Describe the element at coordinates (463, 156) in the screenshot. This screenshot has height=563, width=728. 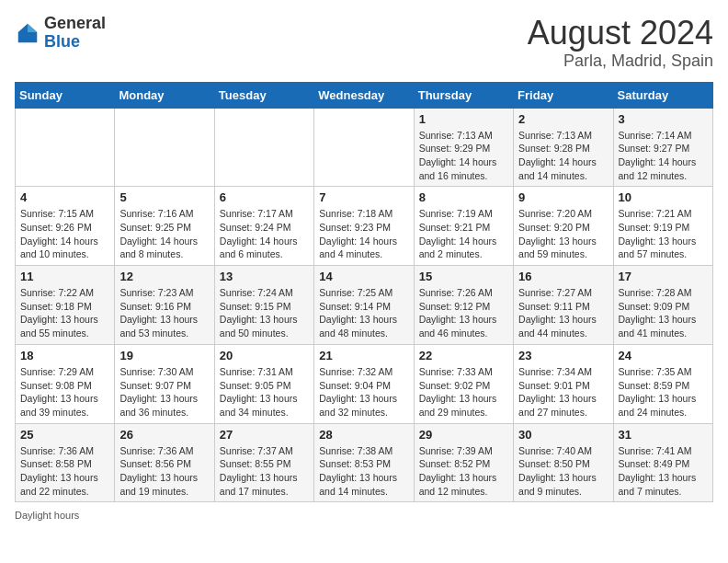
I see `day-info: Sunrise: 7:13 AMSunset: 9:29 PMDaylight:…` at that location.